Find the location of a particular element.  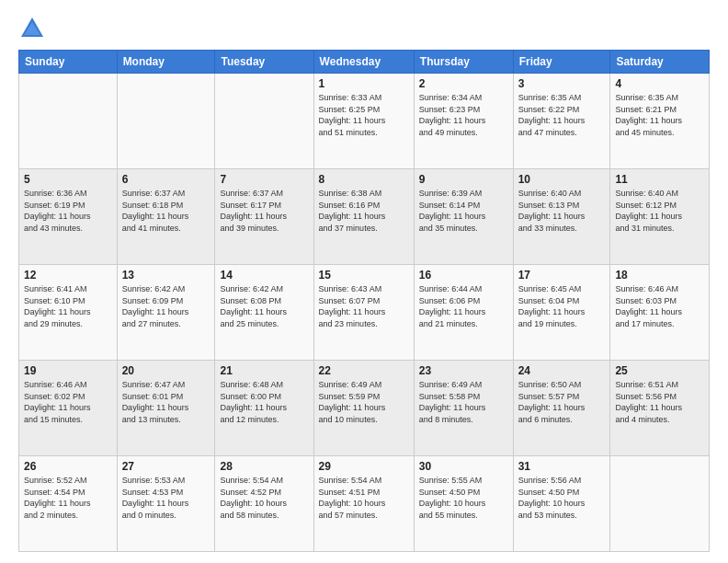

day-cell: 26Sunrise: 5:52 AM Sunset: 4:54 PM Dayli… is located at coordinates (68, 504).